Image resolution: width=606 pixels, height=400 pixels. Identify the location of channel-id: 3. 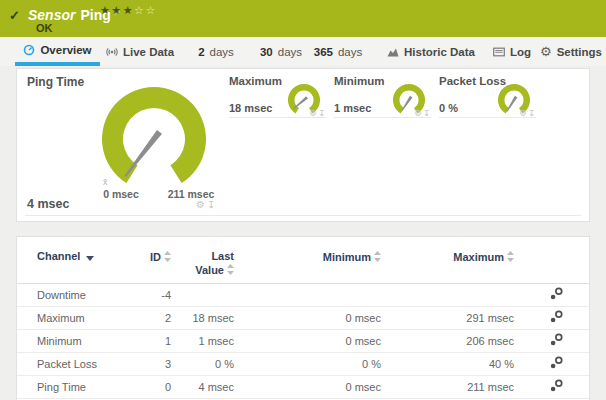
(160, 364).